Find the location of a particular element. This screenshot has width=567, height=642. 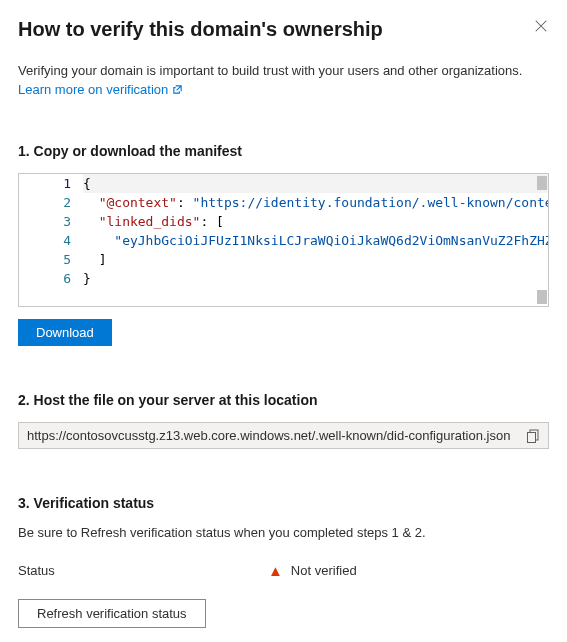

section-2-title: 2. Host the file on your server at this … is located at coordinates (284, 400).